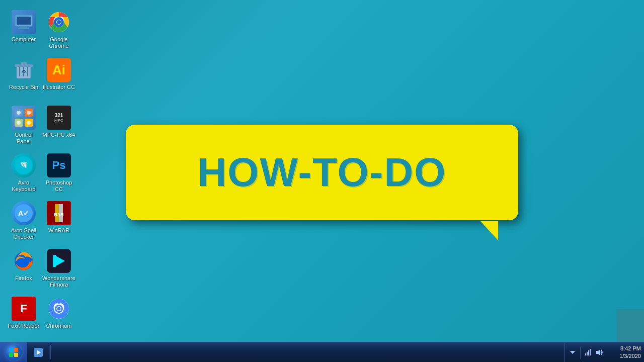 The height and width of the screenshot is (362, 644). What do you see at coordinates (14, 352) in the screenshot?
I see `start-button` at bounding box center [14, 352].